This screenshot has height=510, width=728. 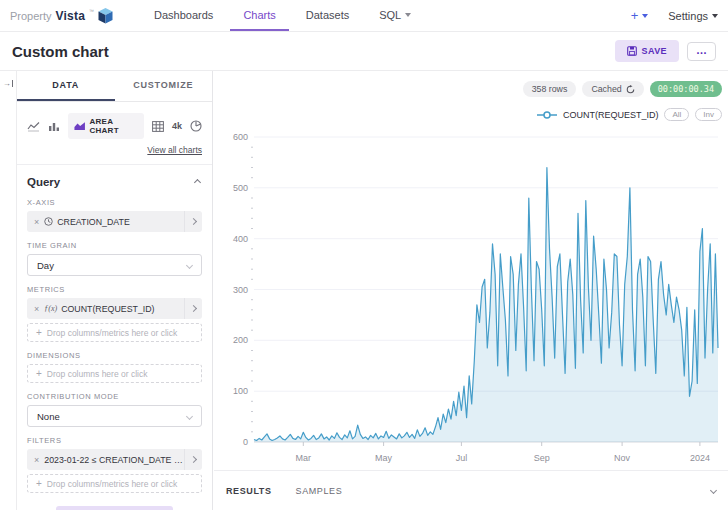 I want to click on time-grain-label: TIME GRAIN, so click(x=114, y=246).